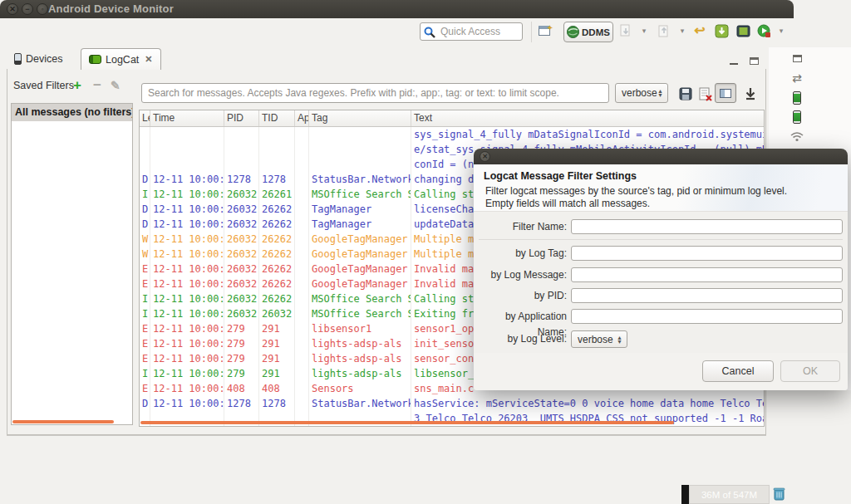  Describe the element at coordinates (780, 495) in the screenshot. I see `garbage-collect-icon` at that location.